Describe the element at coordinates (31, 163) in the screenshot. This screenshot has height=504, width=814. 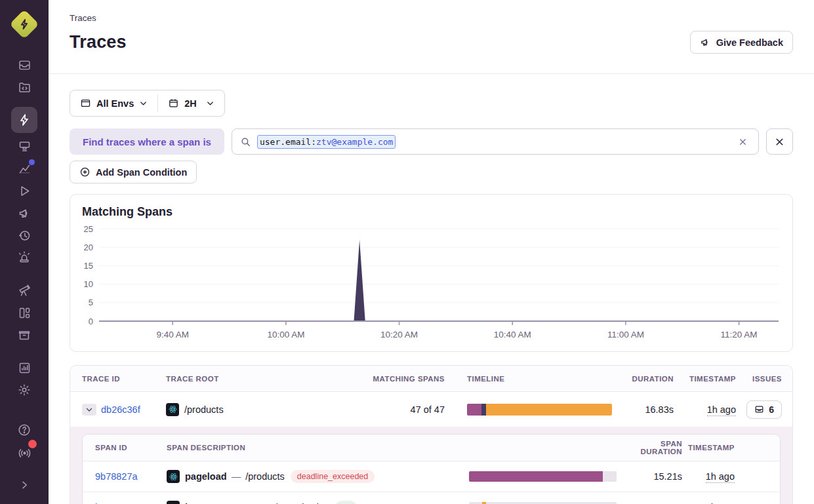
I see `metrics-notification-dot` at that location.